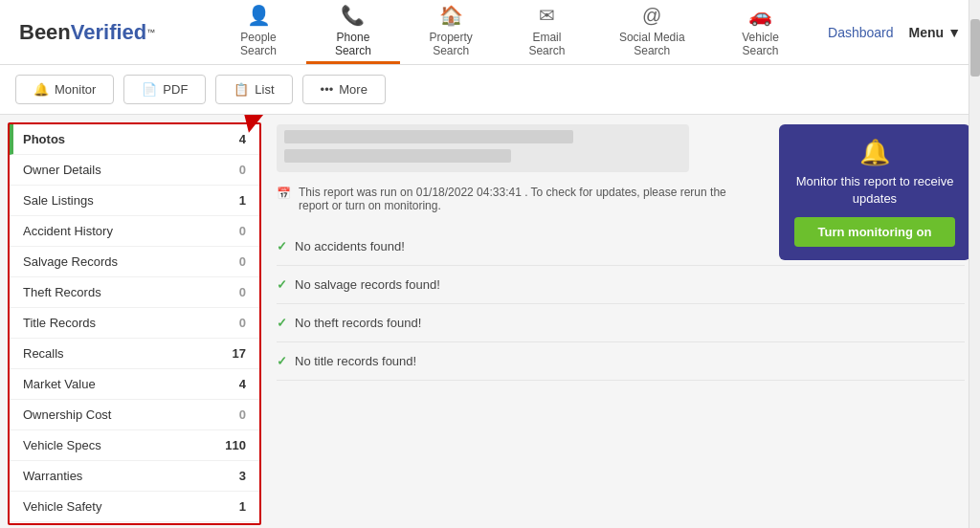  Describe the element at coordinates (134, 140) in the screenshot. I see `sidebar-item-photos: Photos 4` at that location.